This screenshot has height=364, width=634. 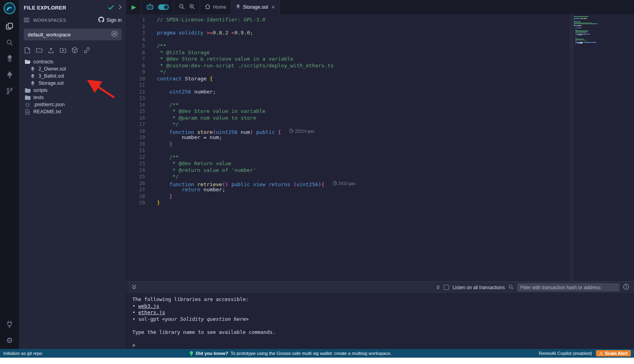 I want to click on line-number: 1, so click(x=136, y=20).